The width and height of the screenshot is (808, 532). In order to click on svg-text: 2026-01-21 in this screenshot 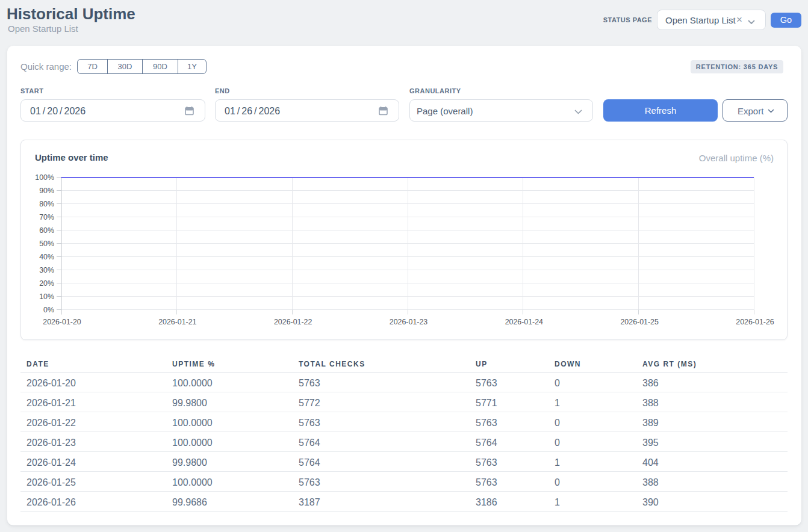, I will do `click(177, 322)`.